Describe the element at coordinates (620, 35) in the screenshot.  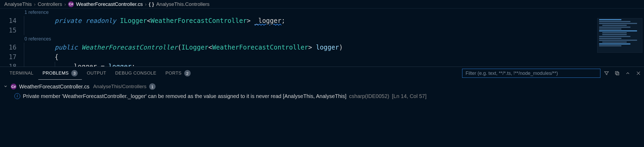
I see `minimap` at that location.